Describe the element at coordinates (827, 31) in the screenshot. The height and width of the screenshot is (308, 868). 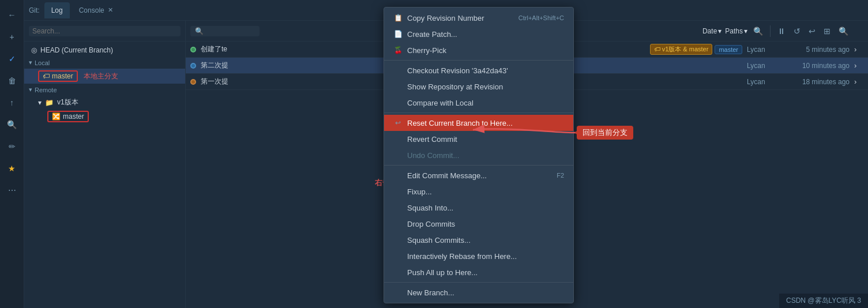
I see `grid-icon: ⊞` at that location.